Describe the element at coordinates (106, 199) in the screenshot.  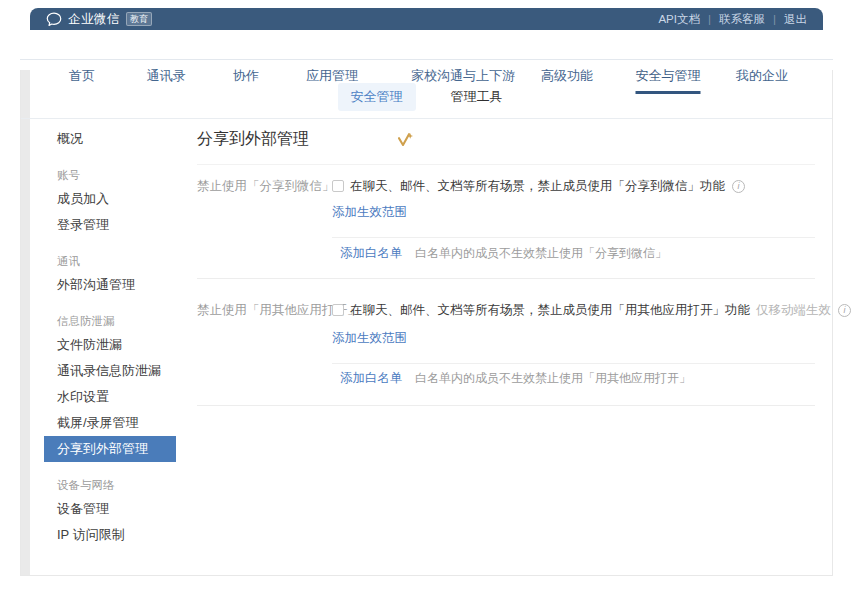
I see `sidebar-item-member-join: 成员加入` at that location.